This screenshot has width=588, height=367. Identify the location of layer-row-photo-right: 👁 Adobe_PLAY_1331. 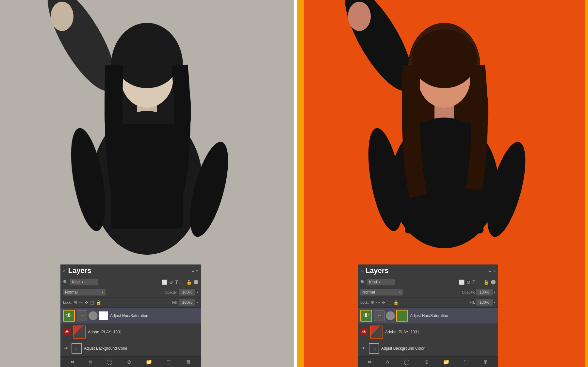
(428, 332).